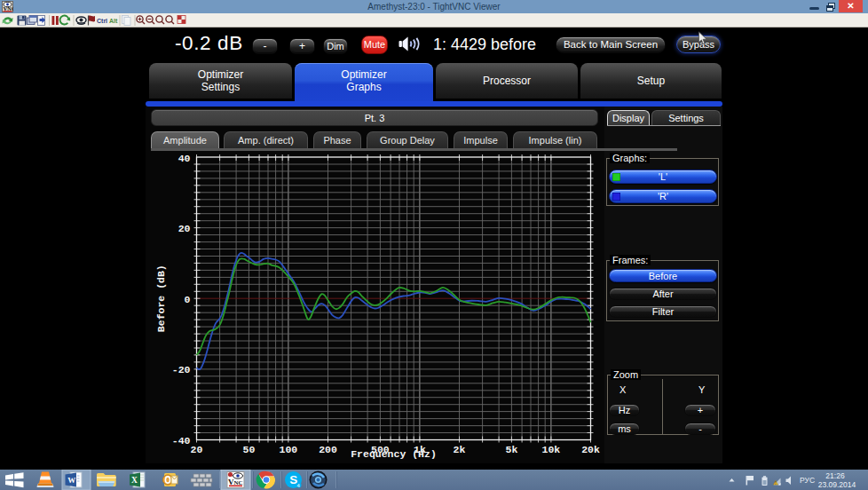 The height and width of the screenshot is (490, 868). What do you see at coordinates (460, 449) in the screenshot?
I see `svg-text: 2k` at bounding box center [460, 449].